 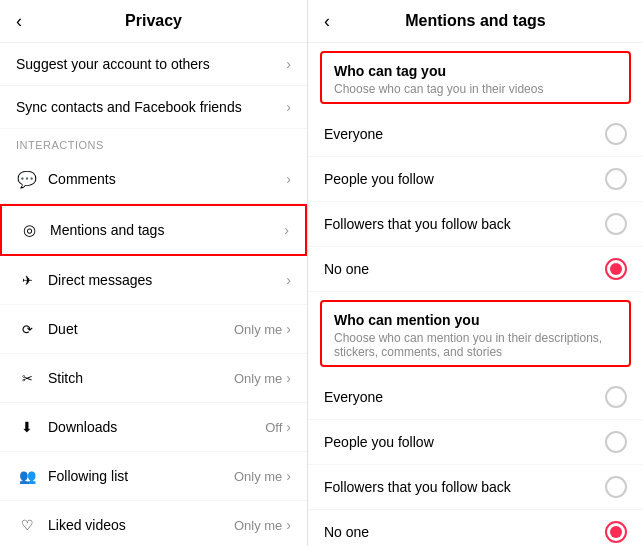 What do you see at coordinates (476, 442) in the screenshot?
I see `mention-follow-item: People you follow` at bounding box center [476, 442].